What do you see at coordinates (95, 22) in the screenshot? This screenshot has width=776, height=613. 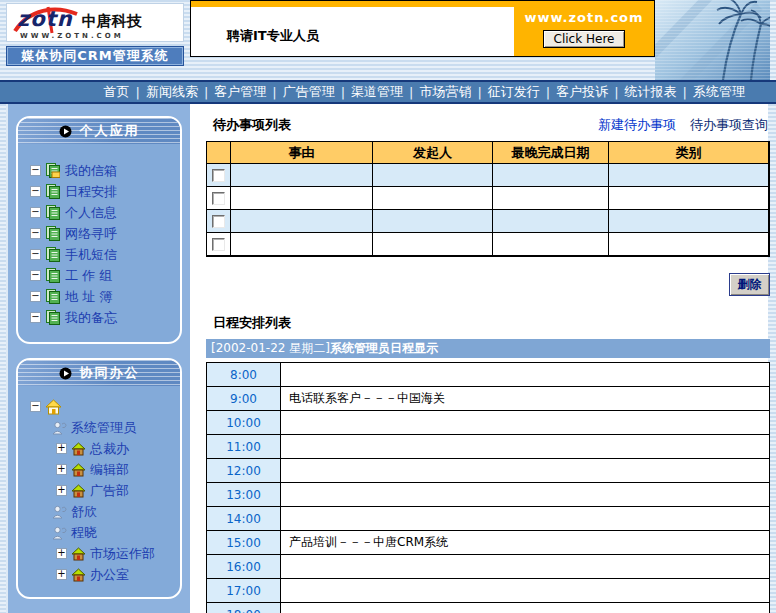 I see `logo: zotn 中唐科技 WWW.ZOTN.COM` at bounding box center [95, 22].